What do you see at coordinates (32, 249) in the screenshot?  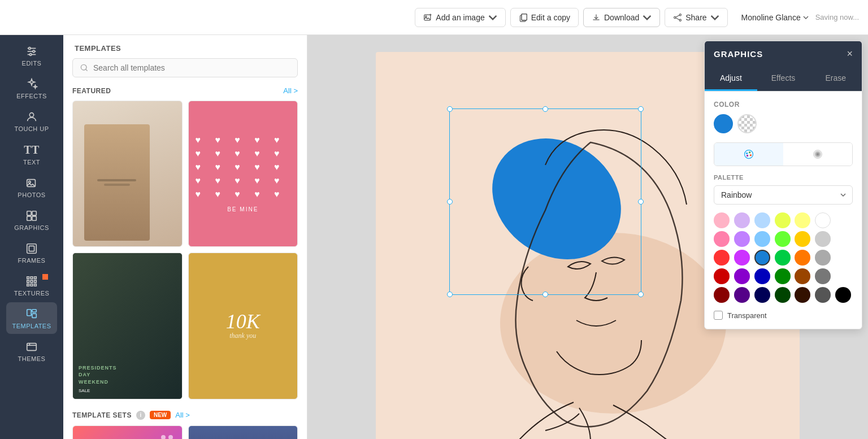 I see `frames-icon` at bounding box center [32, 249].